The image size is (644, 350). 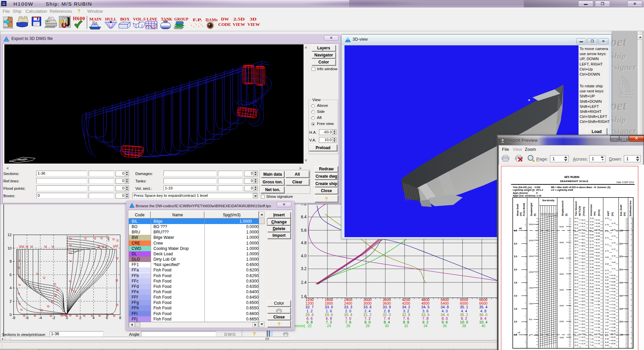 I want to click on svg-text: LINE, so click(x=152, y=19).